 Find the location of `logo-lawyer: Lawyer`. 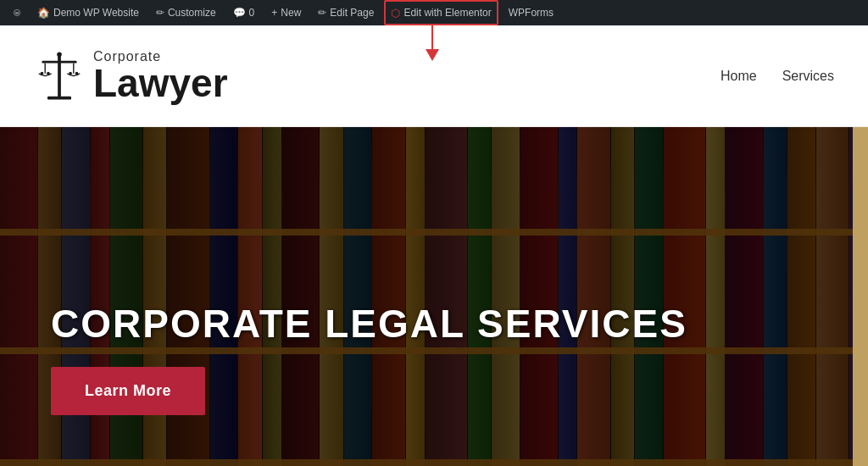

logo-lawyer: Lawyer is located at coordinates (161, 83).